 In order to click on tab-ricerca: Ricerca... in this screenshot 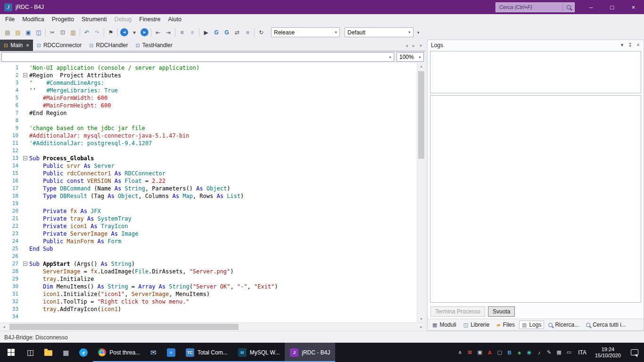, I will do `click(564, 325)`.